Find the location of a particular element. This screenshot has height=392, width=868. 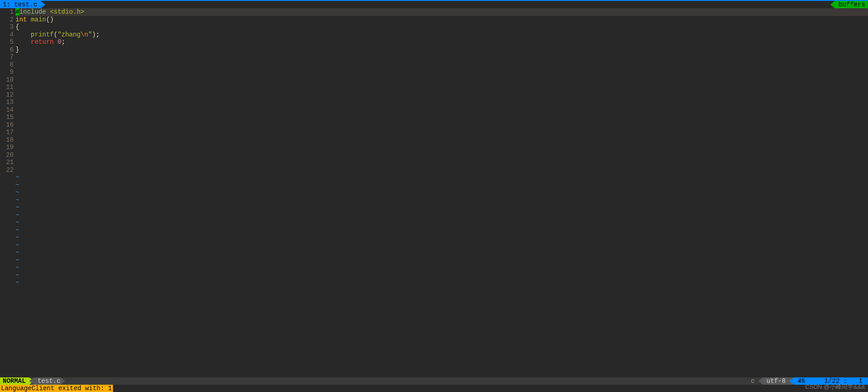

code-line: int main() is located at coordinates (442, 20).